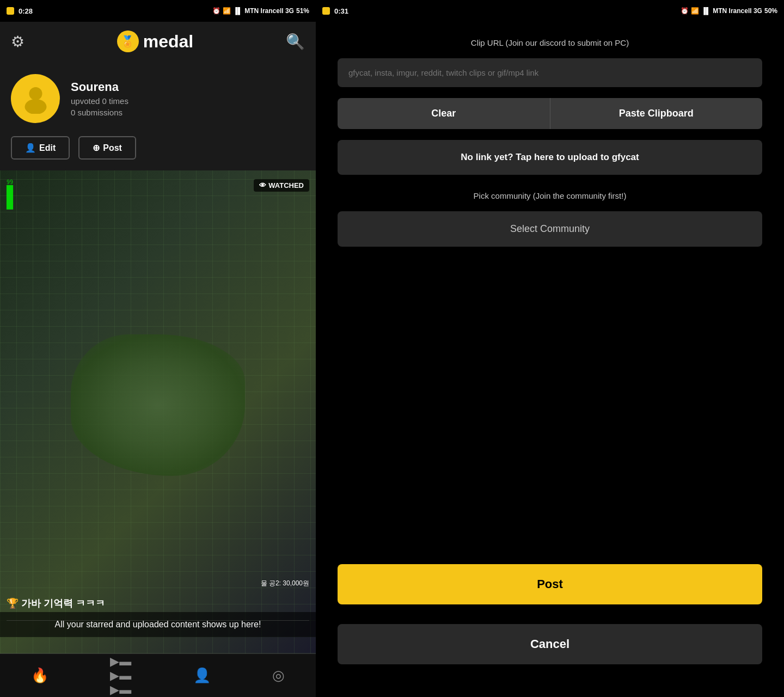  What do you see at coordinates (168, 41) in the screenshot?
I see `logo-text: medal` at bounding box center [168, 41].